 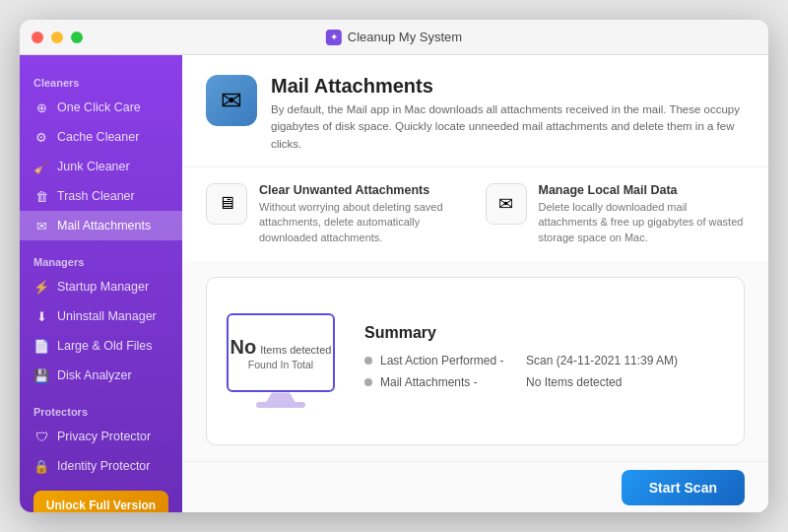 What do you see at coordinates (41, 287) in the screenshot?
I see `startup-manager-icon: ⚡` at bounding box center [41, 287].